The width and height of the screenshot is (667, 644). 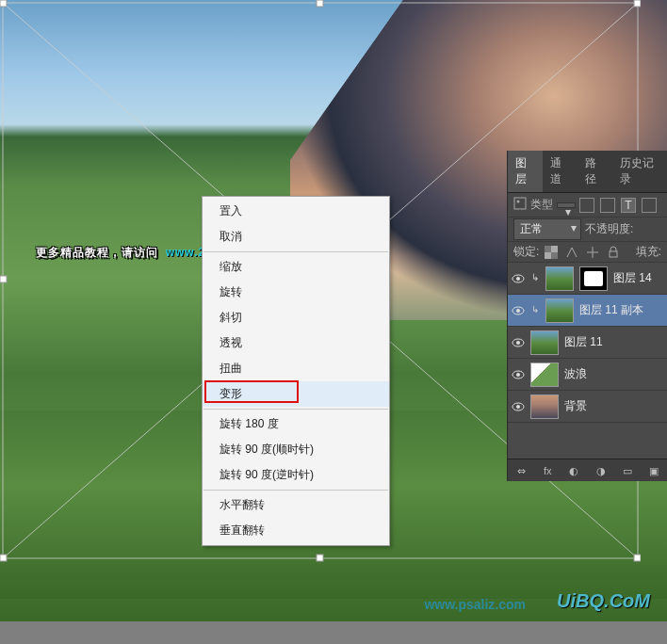 I want to click on panel-tabs: 图层 通道 路径 历史记录, so click(x=588, y=171).